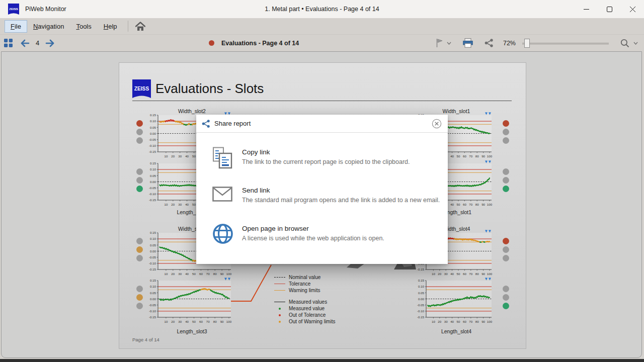 Image resolution: width=644 pixels, height=362 pixels. Describe the element at coordinates (48, 26) in the screenshot. I see `menu-navigation: Navigation` at that location.